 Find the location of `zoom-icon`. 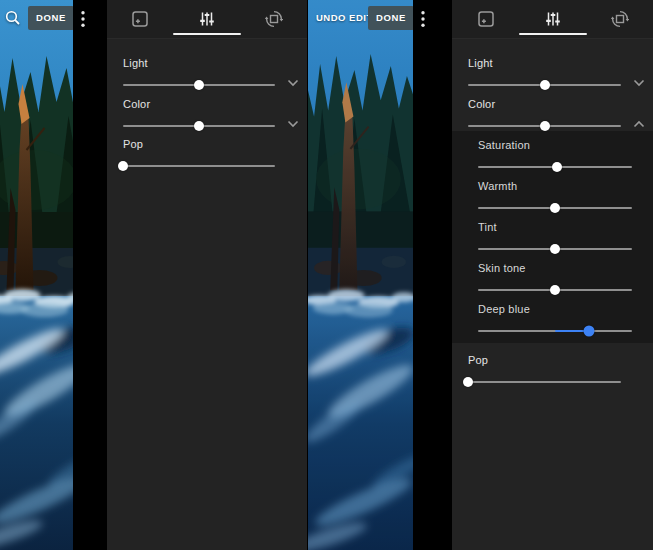

zoom-icon is located at coordinates (13, 18).